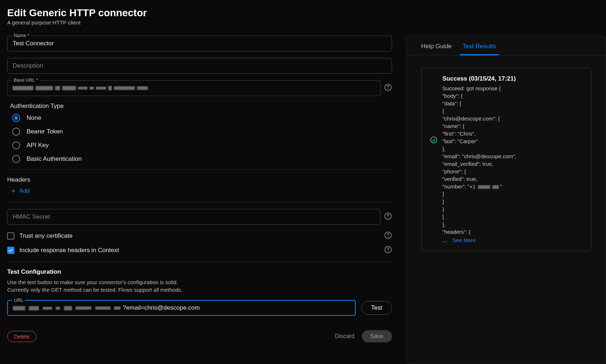  I want to click on save-button: Save, so click(377, 336).